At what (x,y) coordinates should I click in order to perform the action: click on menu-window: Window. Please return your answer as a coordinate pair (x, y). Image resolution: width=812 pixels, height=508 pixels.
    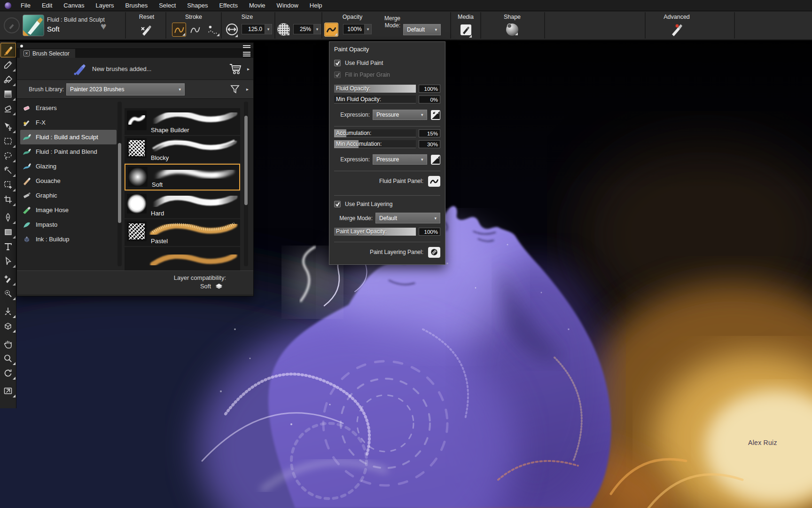
    Looking at the image, I should click on (288, 6).